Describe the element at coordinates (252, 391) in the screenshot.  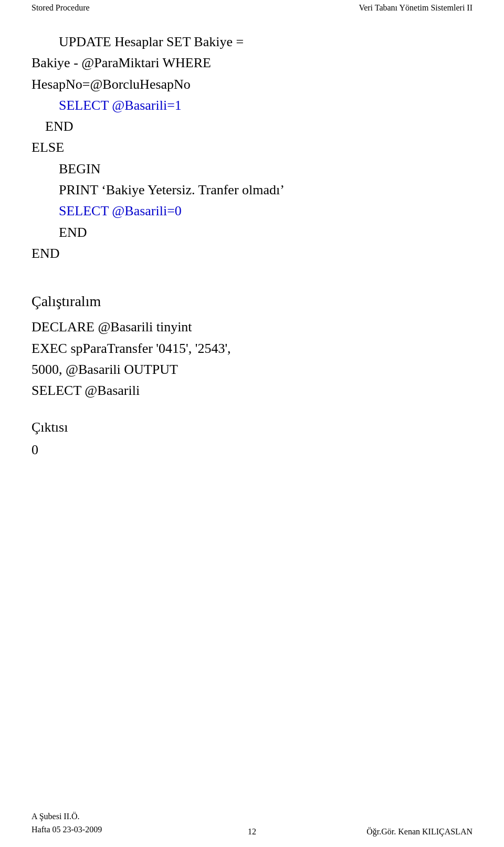
I see `calistir-line-4: SELECT @Basarili` at that location.